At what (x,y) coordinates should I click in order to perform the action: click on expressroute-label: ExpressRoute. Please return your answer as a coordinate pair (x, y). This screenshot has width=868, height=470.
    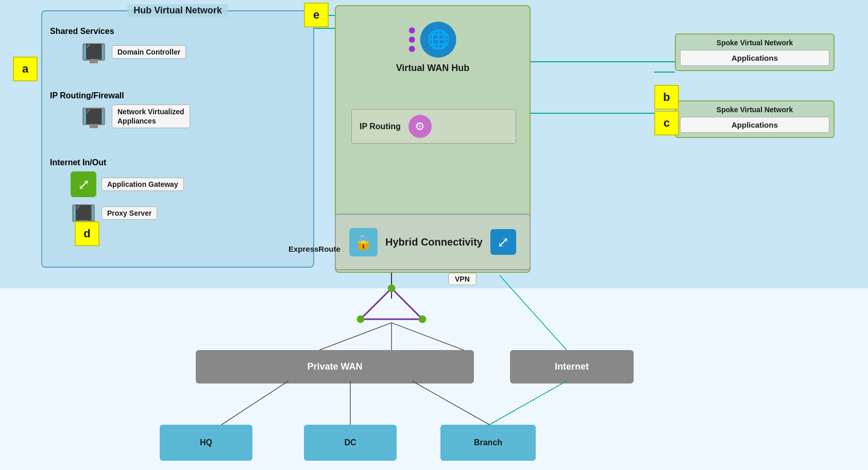
    Looking at the image, I should click on (314, 249).